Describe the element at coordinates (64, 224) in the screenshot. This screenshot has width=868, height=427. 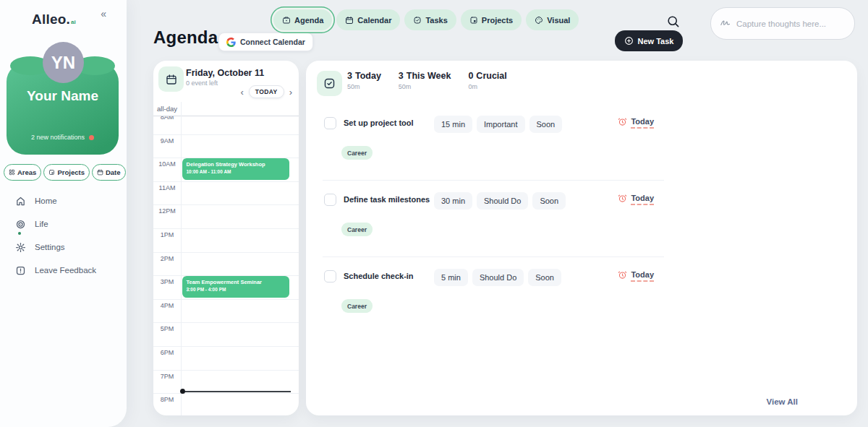
I see `sidebar-item-life: Life` at that location.